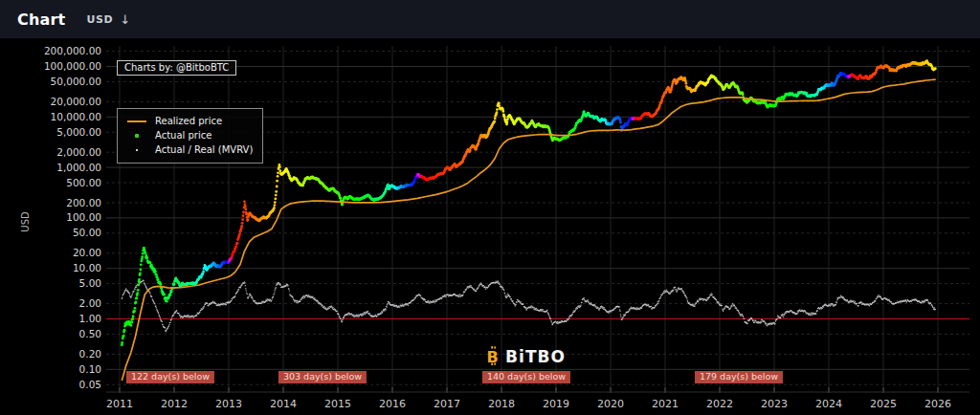 This screenshot has width=980, height=415. Describe the element at coordinates (73, 66) in the screenshot. I see `y-axis-tick-label: 100,000.00` at that location.